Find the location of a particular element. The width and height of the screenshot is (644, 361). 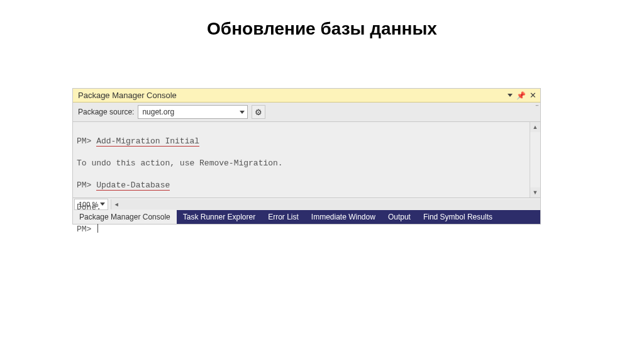

console-text: PM> Add-Migration Initial To undo this a… is located at coordinates (301, 160).